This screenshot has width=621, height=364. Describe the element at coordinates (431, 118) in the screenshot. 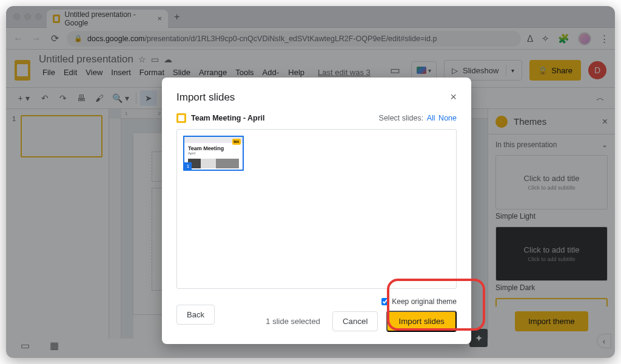

I see `select-all-link: All` at that location.